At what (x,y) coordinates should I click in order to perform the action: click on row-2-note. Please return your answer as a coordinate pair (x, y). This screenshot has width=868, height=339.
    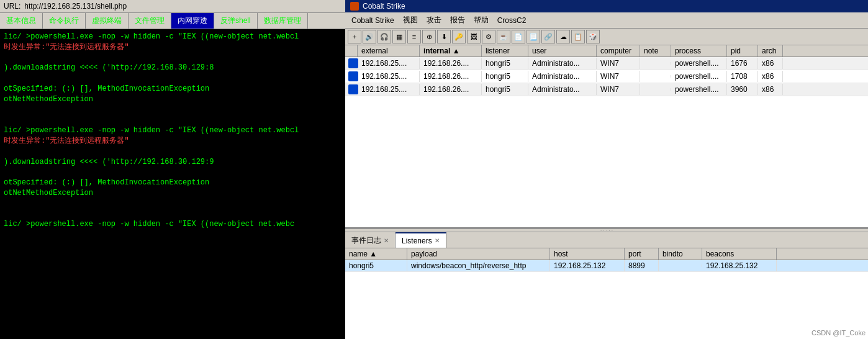
    Looking at the image, I should click on (656, 76).